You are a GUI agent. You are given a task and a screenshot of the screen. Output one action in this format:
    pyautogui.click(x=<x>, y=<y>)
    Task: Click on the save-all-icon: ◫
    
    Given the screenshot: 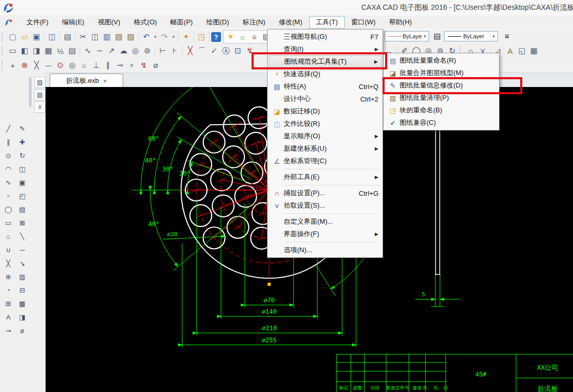 What is the action you would take?
    pyautogui.click(x=52, y=37)
    